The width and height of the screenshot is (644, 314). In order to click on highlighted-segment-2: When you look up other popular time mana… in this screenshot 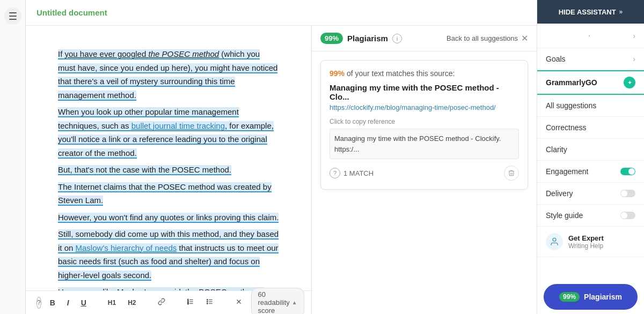, I will do `click(166, 133)`.